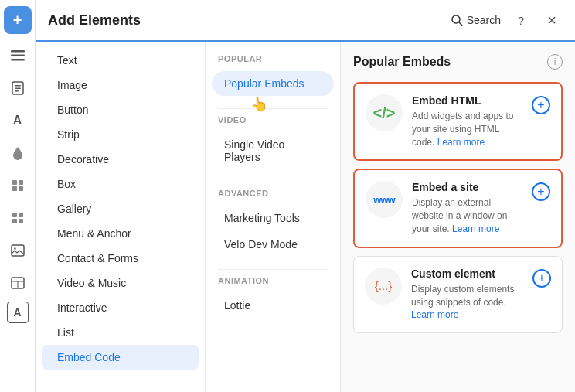 The height and width of the screenshot is (392, 575). What do you see at coordinates (121, 184) in the screenshot?
I see `nav-item-box: Box` at bounding box center [121, 184].